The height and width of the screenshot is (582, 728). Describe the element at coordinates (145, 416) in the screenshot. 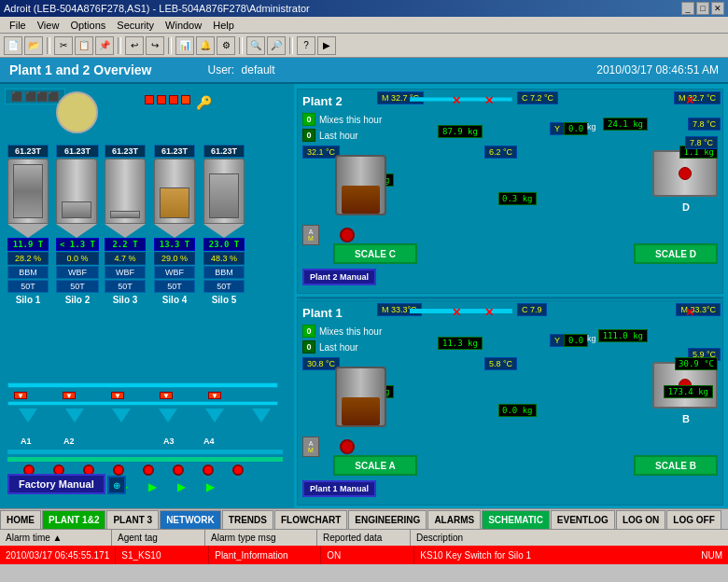

I see `hopper-row` at that location.